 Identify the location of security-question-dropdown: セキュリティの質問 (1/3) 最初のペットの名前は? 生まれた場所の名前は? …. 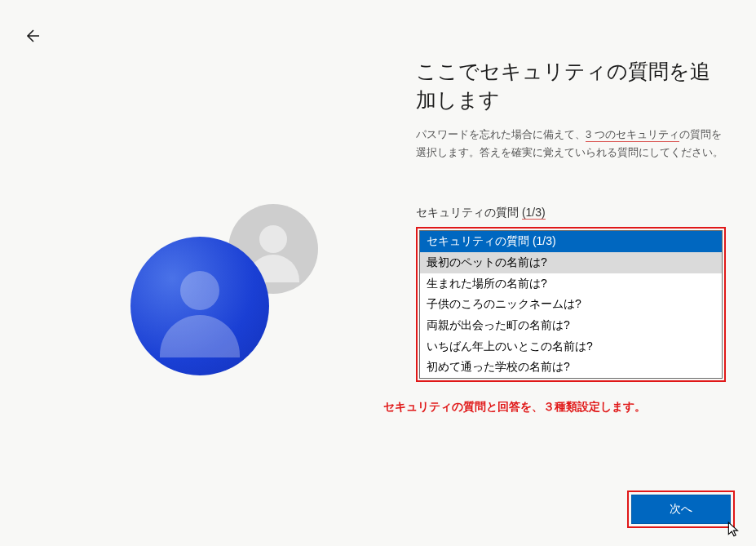
(571, 304).